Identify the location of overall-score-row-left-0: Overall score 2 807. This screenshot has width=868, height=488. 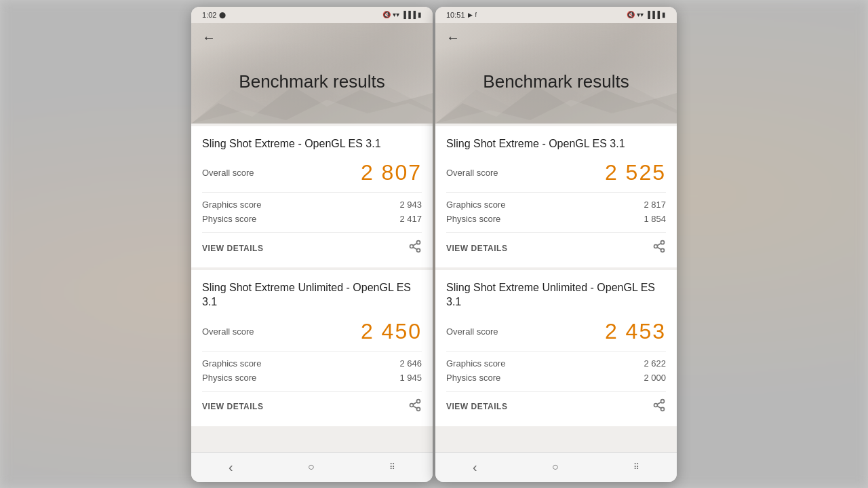
(312, 172).